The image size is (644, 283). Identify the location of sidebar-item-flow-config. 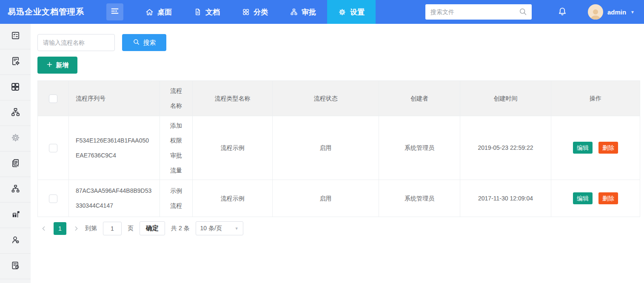
(15, 62).